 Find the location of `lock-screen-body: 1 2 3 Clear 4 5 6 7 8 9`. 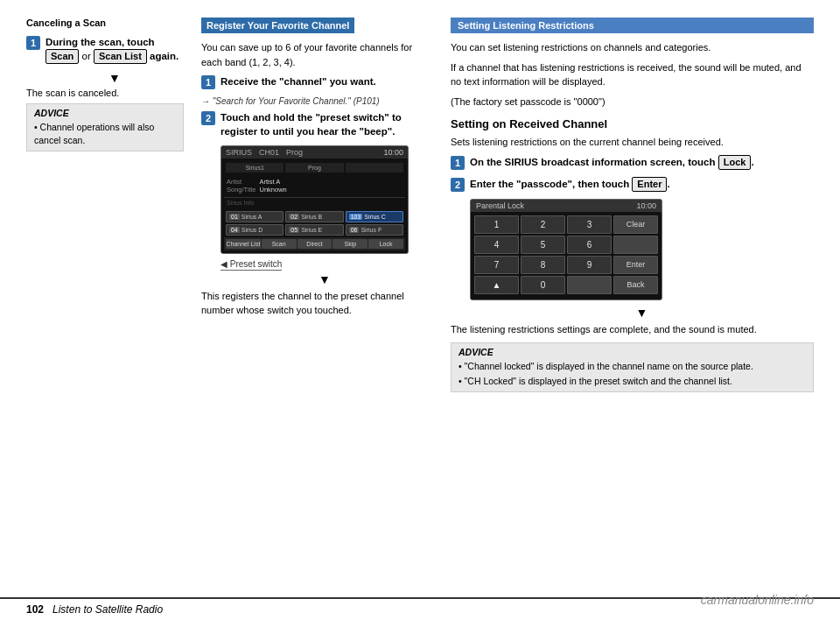

lock-screen-body: 1 2 3 Clear 4 5 6 7 8 9 is located at coordinates (566, 256).